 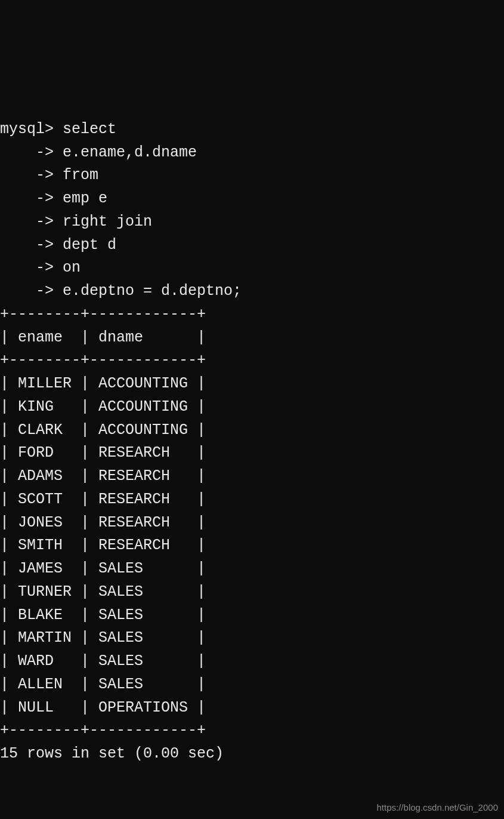 What do you see at coordinates (85, 198) in the screenshot?
I see `query-line: emp e` at bounding box center [85, 198].